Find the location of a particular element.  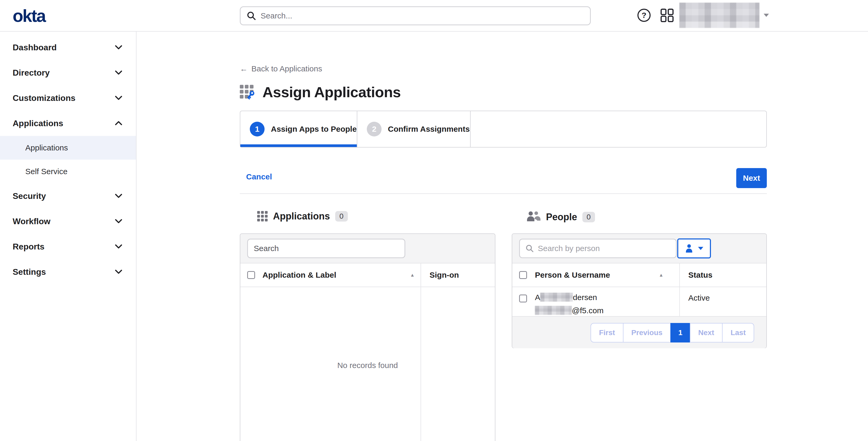

next-button: Next is located at coordinates (751, 178).